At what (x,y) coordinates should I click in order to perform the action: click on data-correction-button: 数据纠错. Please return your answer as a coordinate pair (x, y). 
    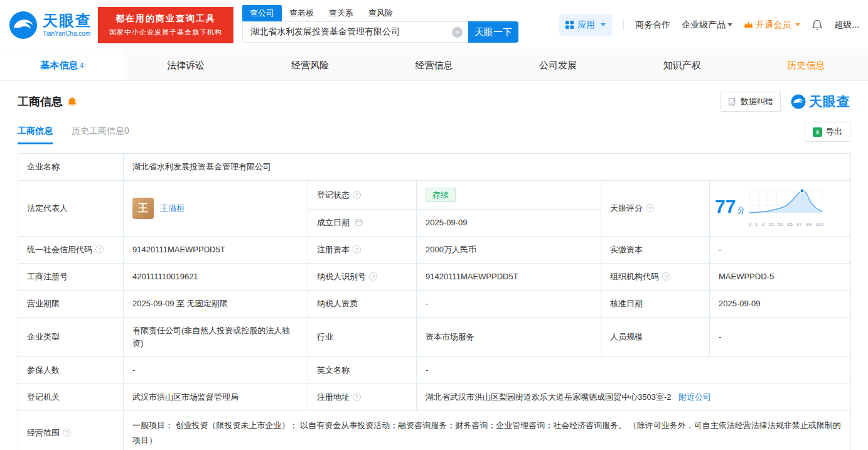
    Looking at the image, I should click on (751, 102).